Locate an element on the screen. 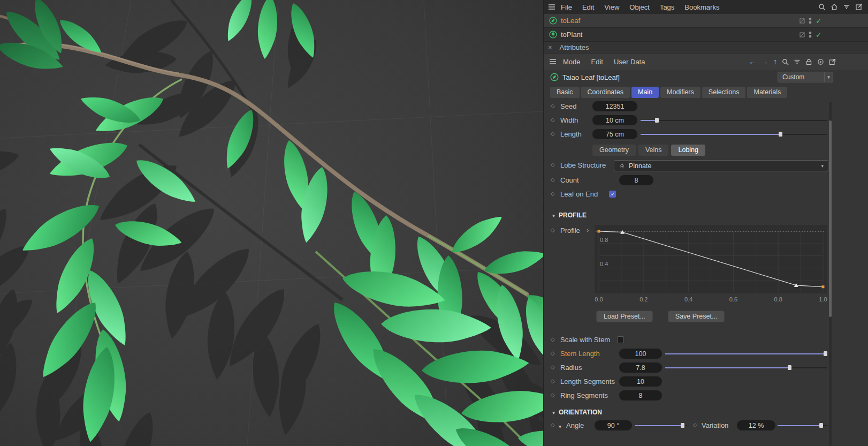 This screenshot has height=446, width=868. tab-modifiers: Modifiers is located at coordinates (681, 92).